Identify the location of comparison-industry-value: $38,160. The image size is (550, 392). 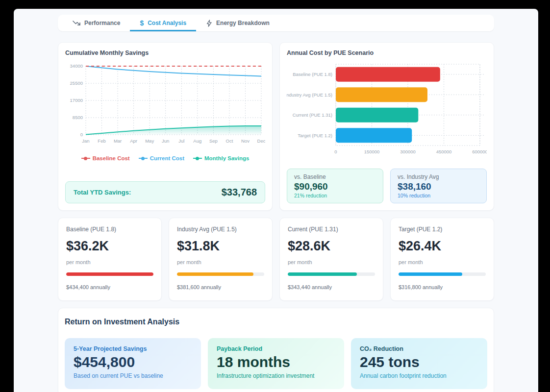
(438, 187).